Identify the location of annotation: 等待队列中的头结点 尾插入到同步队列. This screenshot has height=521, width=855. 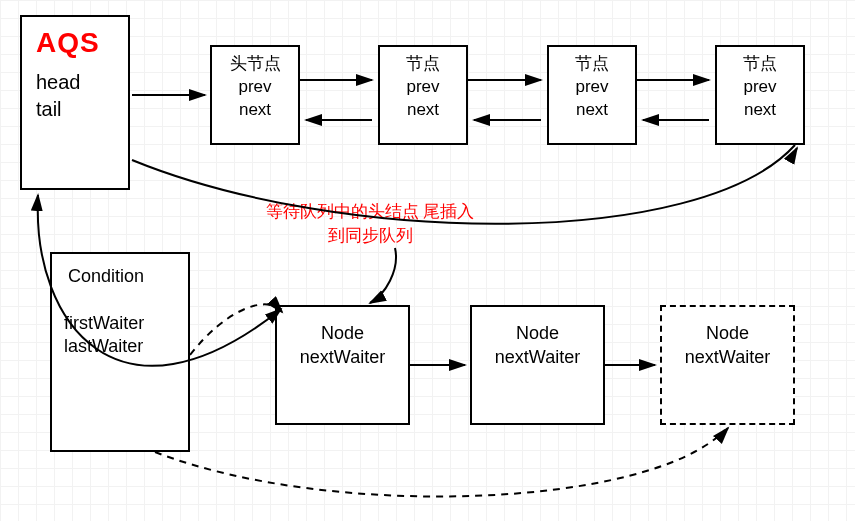
(370, 224).